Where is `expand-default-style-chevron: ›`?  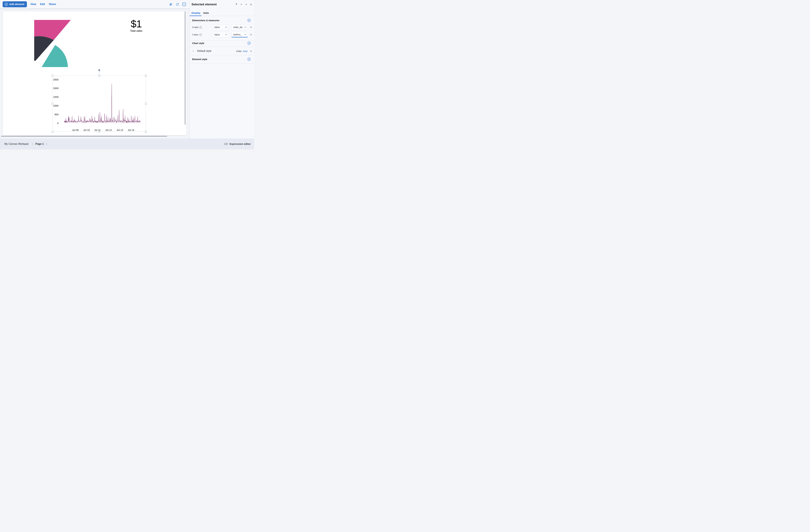 expand-default-style-chevron: › is located at coordinates (193, 51).